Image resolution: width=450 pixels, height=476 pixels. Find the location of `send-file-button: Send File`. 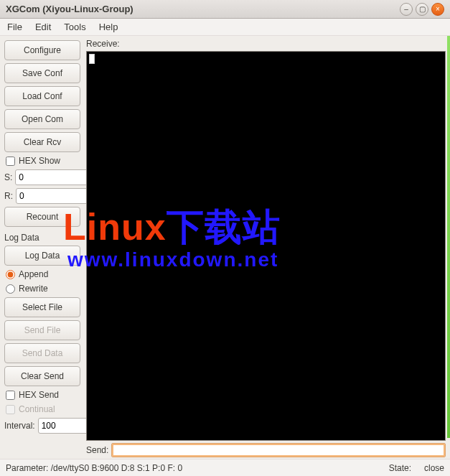

send-file-button: Send File is located at coordinates (42, 330).